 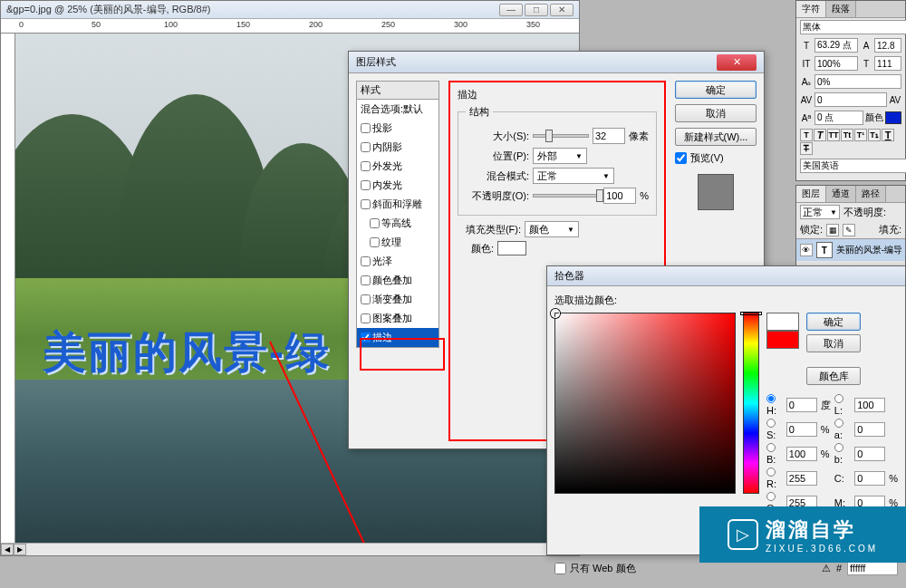 I want to click on vscale-input, so click(x=836, y=63).